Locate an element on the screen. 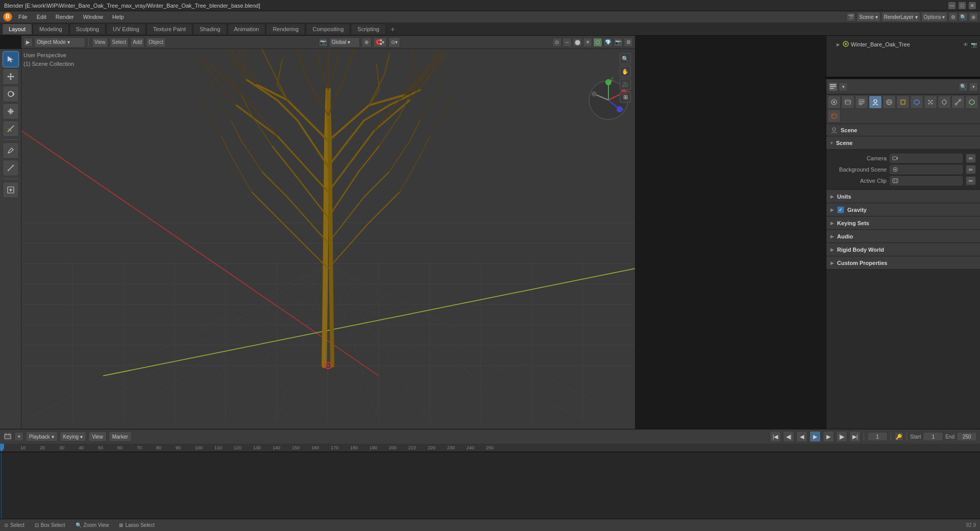 The height and width of the screenshot is (531, 980). menu-edit: Edit is located at coordinates (42, 17).